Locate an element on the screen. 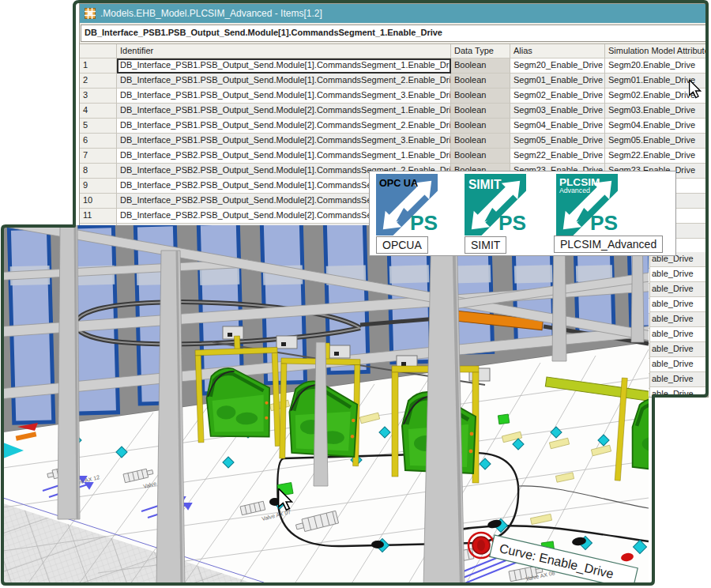  column-header-alias: Alias is located at coordinates (558, 51).